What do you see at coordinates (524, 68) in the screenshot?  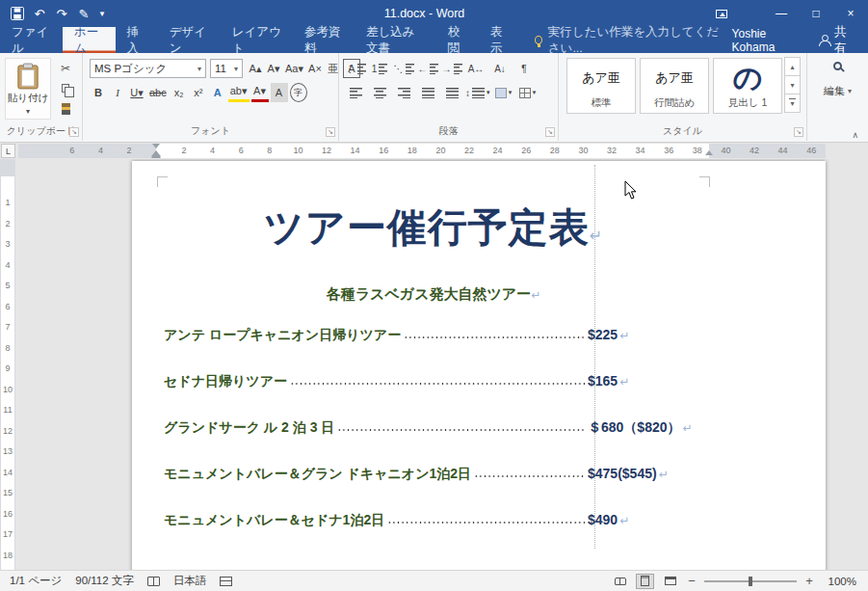 I see `formatting-marks-button: ¶` at bounding box center [524, 68].